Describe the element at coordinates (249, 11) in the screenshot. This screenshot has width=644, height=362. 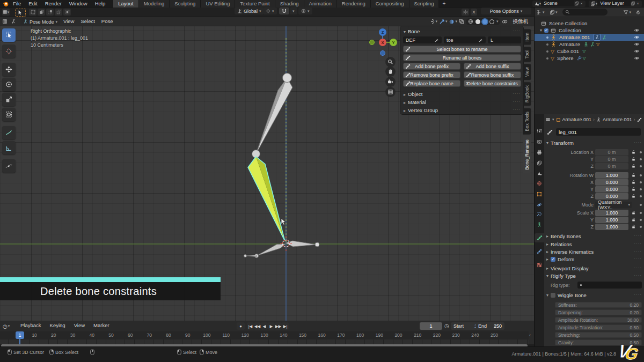
I see `transform-orientation-dropdown: Global ▾` at that location.